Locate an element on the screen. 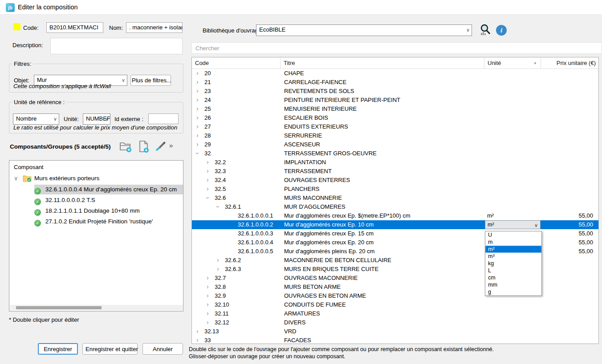  row-code: 32.6.1.0.0.0.5 is located at coordinates (256, 251).